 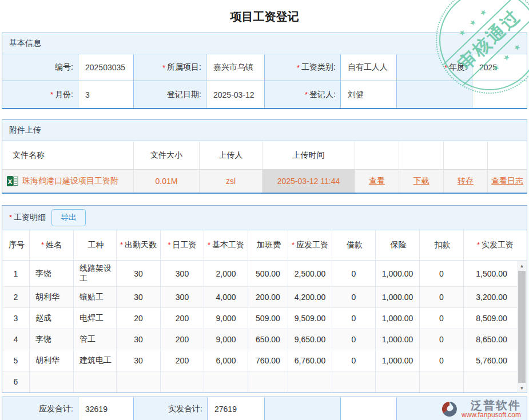 I want to click on file-name-link: 珠海鹤港口建设项目工资附, so click(x=70, y=181).